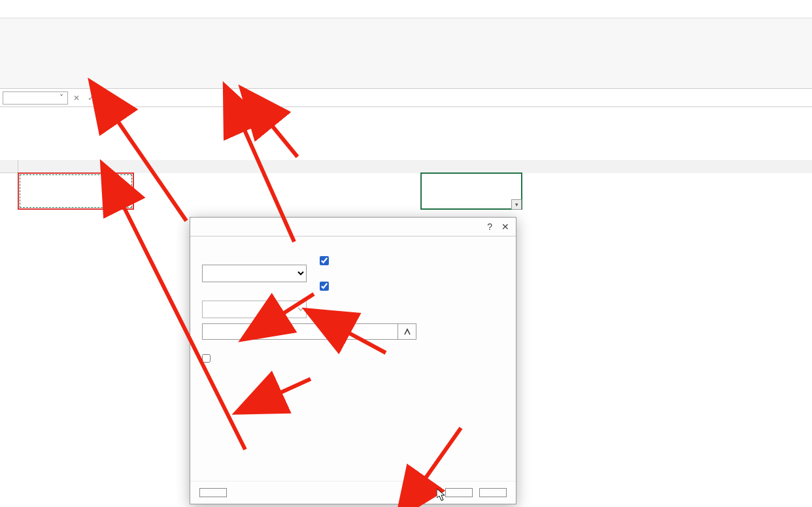 The image size is (812, 507). Describe the element at coordinates (61, 98) in the screenshot. I see `name-box-dropdown-icon: ˅` at that location.